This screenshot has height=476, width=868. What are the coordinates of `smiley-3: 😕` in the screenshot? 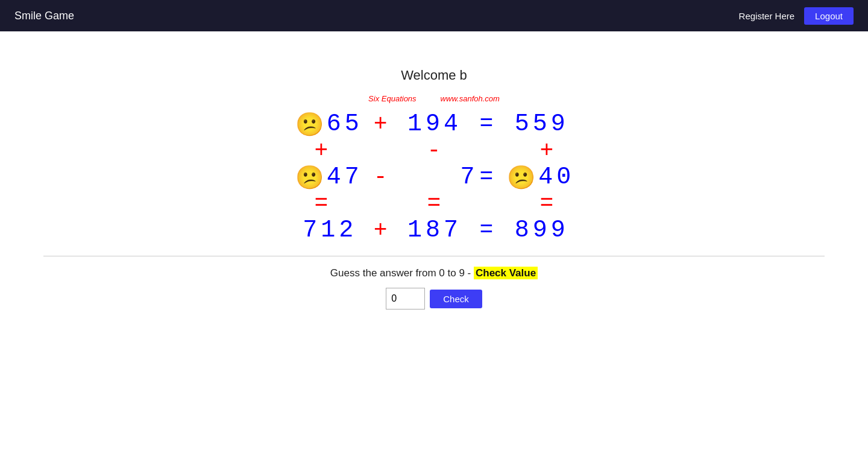 It's located at (521, 177).